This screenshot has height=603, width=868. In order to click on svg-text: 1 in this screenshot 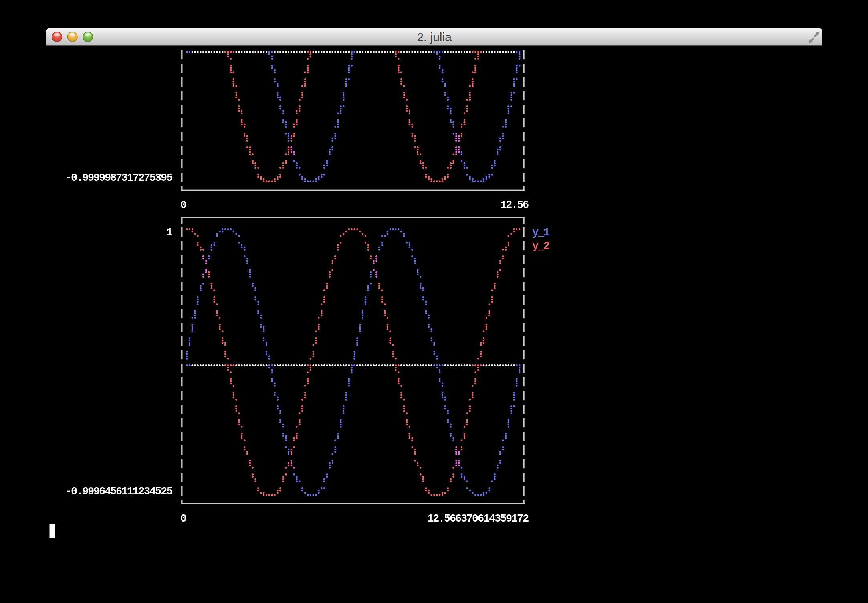, I will do `click(170, 233)`.